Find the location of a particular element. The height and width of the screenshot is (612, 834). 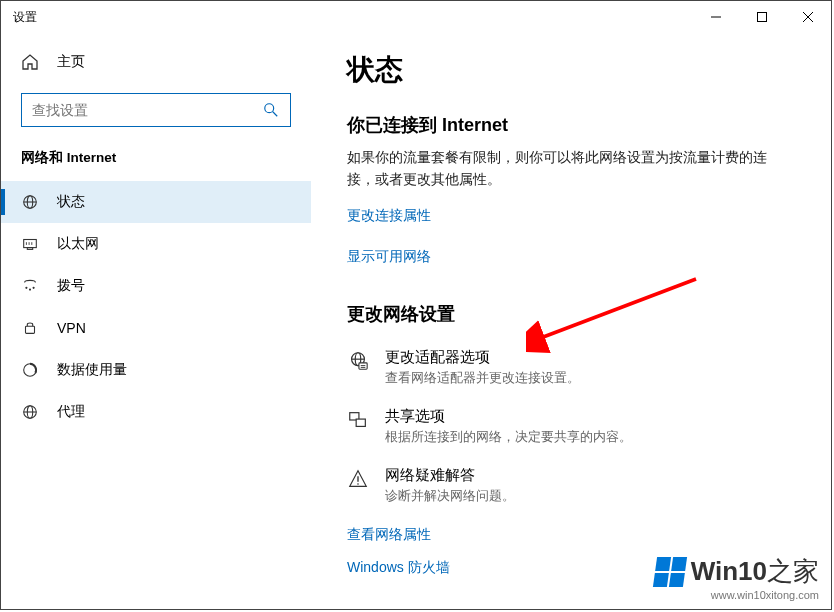

option-title: 更改适配器选项 is located at coordinates (482, 358).